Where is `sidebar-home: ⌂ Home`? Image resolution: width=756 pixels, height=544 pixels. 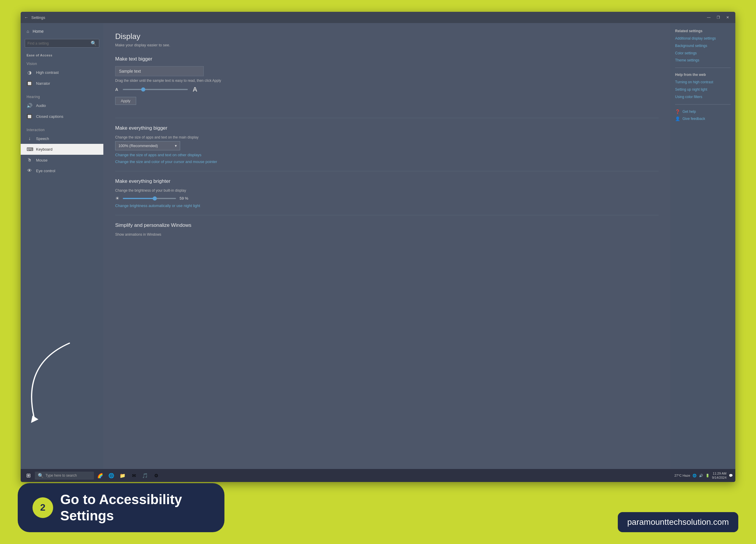 sidebar-home: ⌂ Home is located at coordinates (62, 31).